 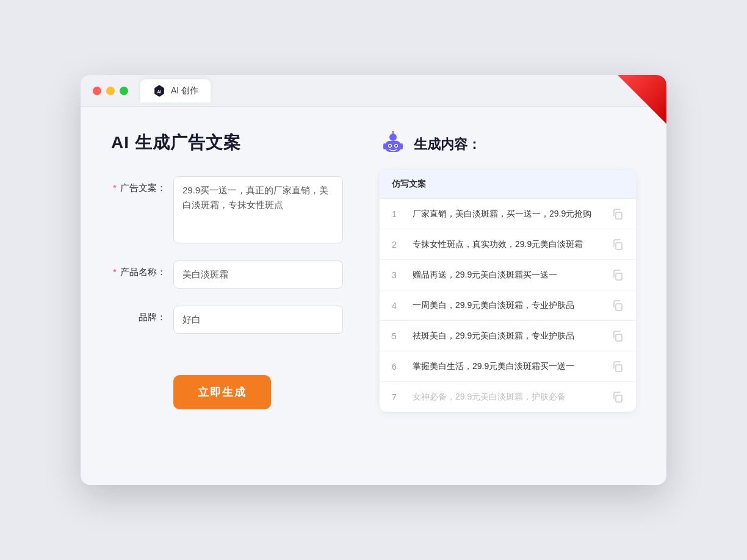 What do you see at coordinates (508, 214) in the screenshot?
I see `table-row: 1 厂家直销，美白淡斑霜，买一送一，29.9元抢购` at bounding box center [508, 214].